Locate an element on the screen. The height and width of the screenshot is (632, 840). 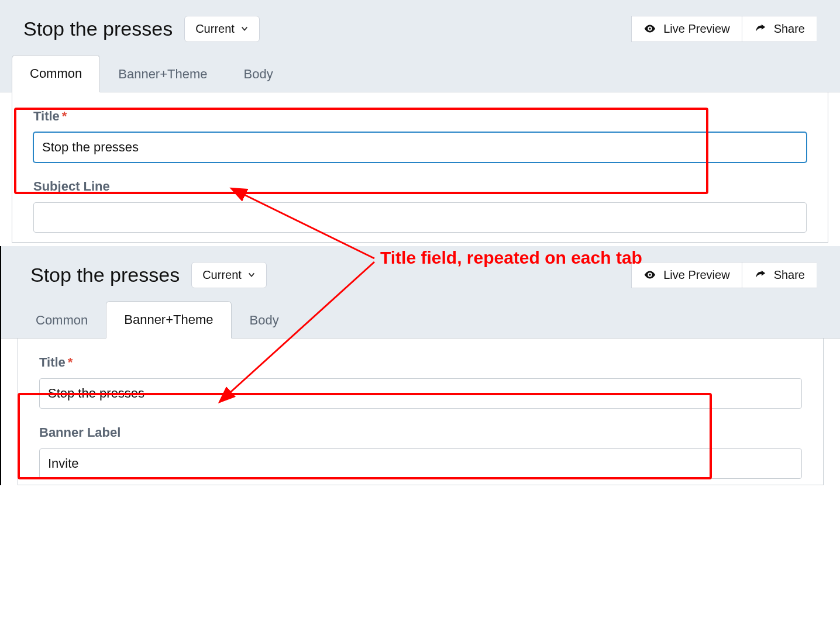
banner-label-input is located at coordinates (421, 464).